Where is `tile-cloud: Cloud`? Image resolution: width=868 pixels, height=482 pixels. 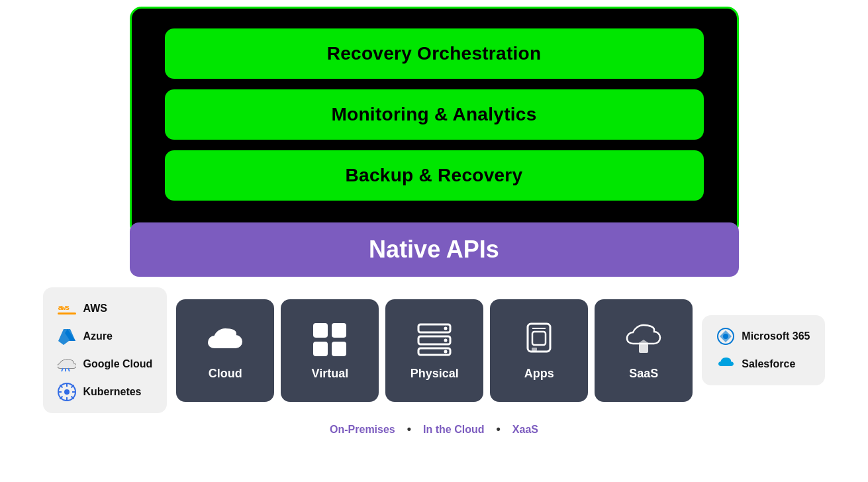
tile-cloud: Cloud is located at coordinates (225, 351).